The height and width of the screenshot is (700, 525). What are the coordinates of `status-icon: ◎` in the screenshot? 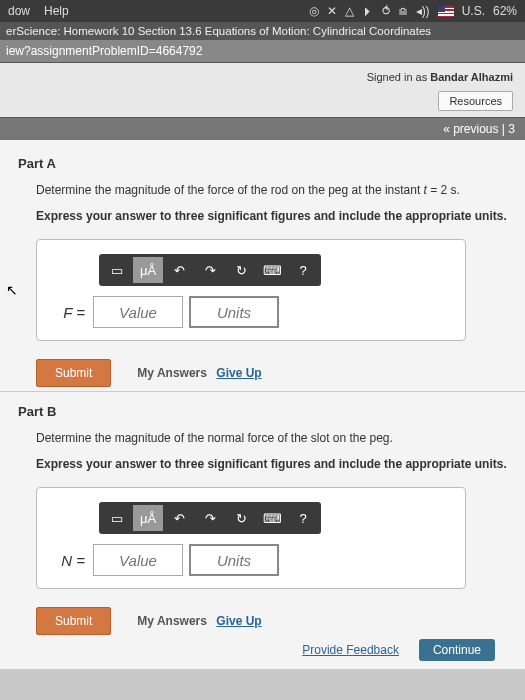 It's located at (314, 11).